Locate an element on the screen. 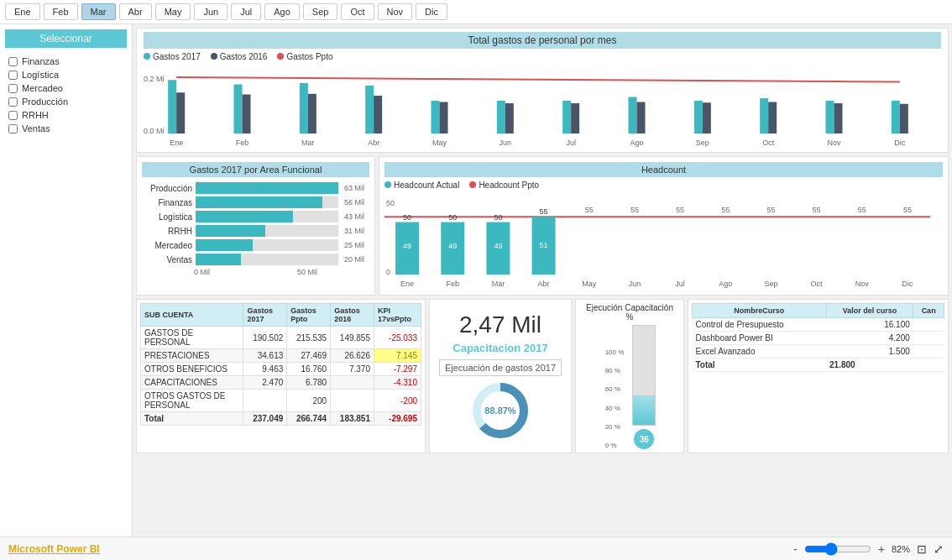 The width and height of the screenshot is (952, 560). sidebar-item-ventas: Ventas is located at coordinates (65, 128).